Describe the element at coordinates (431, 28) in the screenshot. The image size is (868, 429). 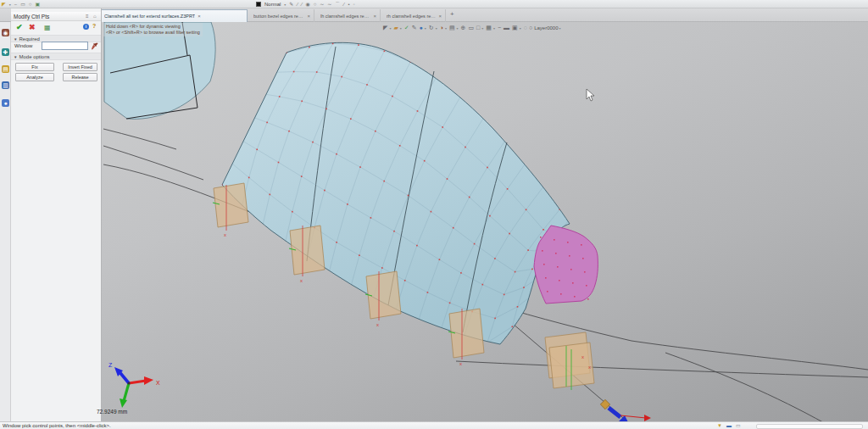
I see `rotate-view-icon: ↻` at that location.